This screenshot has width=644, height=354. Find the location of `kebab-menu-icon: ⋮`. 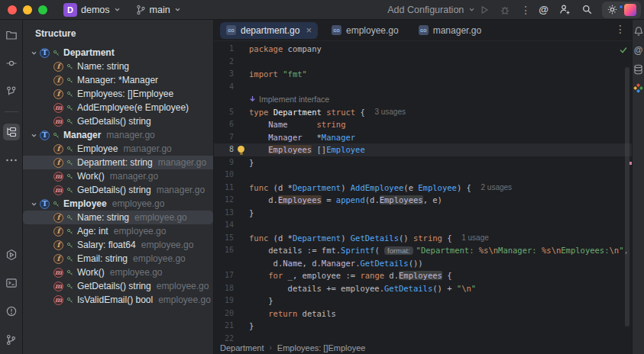

kebab-menu-icon: ⋮ is located at coordinates (526, 10).